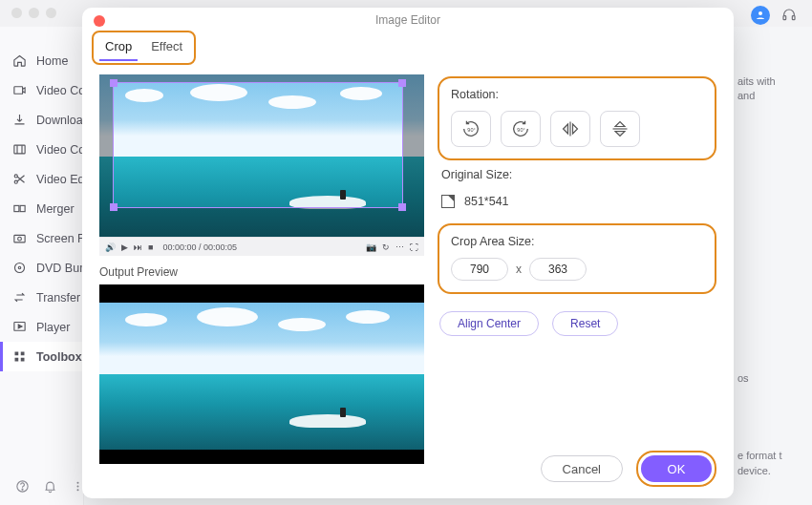 This screenshot has width=812, height=505. I want to click on original-size-label: Original Size:, so click(579, 175).